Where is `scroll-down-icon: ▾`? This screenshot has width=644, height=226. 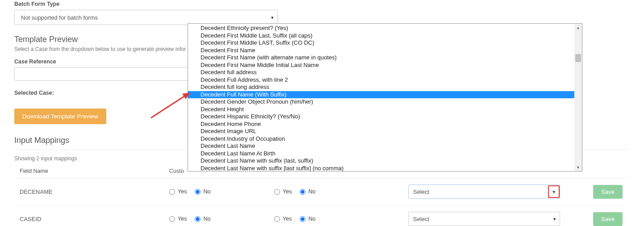
scroll-down-icon: ▾ is located at coordinates (578, 167).